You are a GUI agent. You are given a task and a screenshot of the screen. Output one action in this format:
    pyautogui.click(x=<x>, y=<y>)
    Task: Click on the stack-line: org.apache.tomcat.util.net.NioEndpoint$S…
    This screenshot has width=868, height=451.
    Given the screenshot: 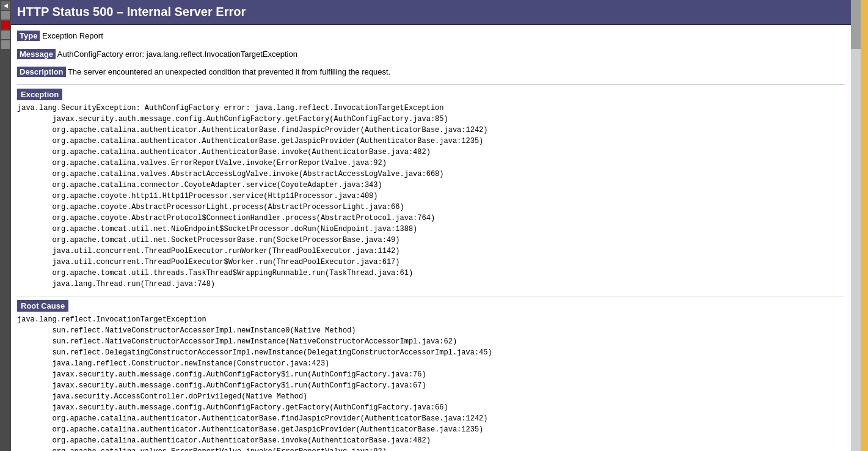 What is the action you would take?
    pyautogui.click(x=431, y=229)
    